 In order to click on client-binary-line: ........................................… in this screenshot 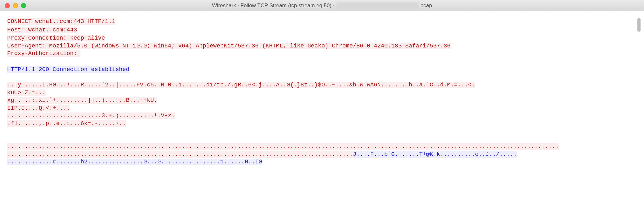, I will do `click(283, 146)`.